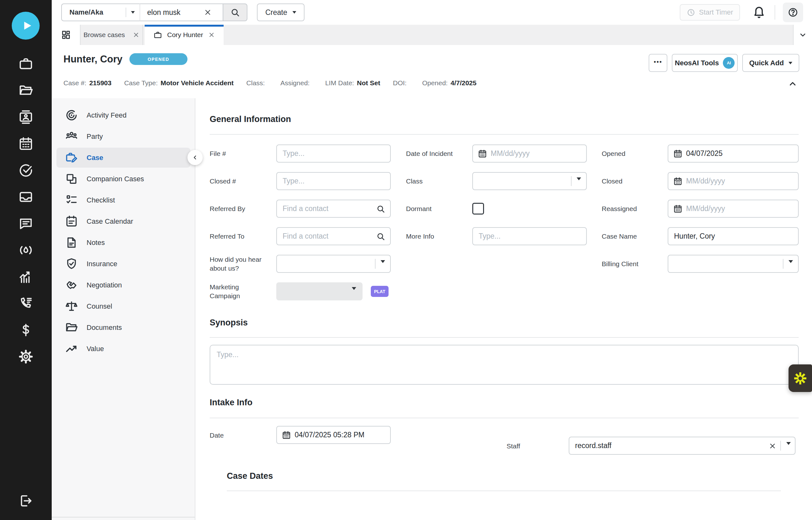  I want to click on assistant-burst-button, so click(800, 378).